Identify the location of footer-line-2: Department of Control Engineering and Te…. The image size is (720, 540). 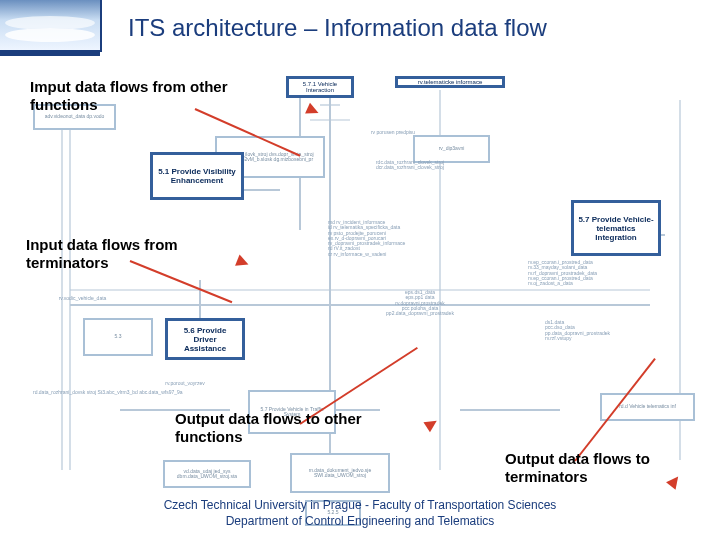
(360, 521).